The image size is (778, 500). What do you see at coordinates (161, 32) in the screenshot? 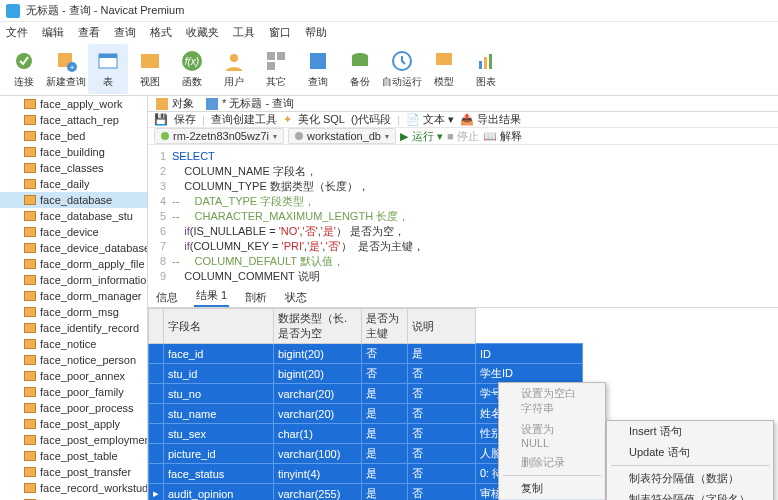
I see `menu-格式: 格式` at bounding box center [161, 32].